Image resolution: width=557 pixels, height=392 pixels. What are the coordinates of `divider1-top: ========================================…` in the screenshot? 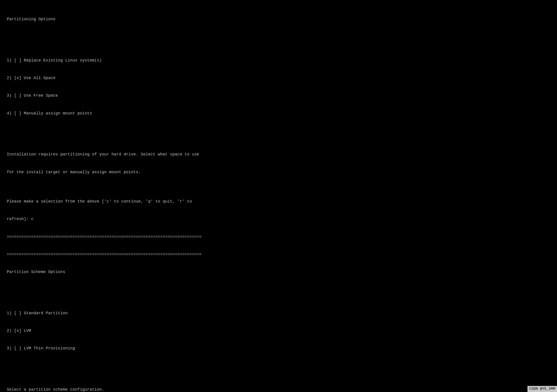 It's located at (278, 237).